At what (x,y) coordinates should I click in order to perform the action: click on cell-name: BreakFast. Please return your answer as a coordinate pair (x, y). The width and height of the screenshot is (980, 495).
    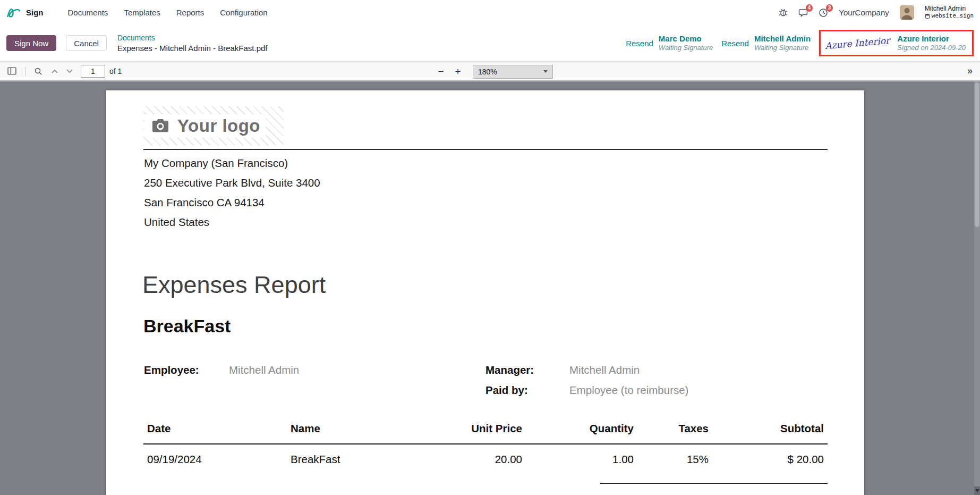
    Looking at the image, I should click on (353, 457).